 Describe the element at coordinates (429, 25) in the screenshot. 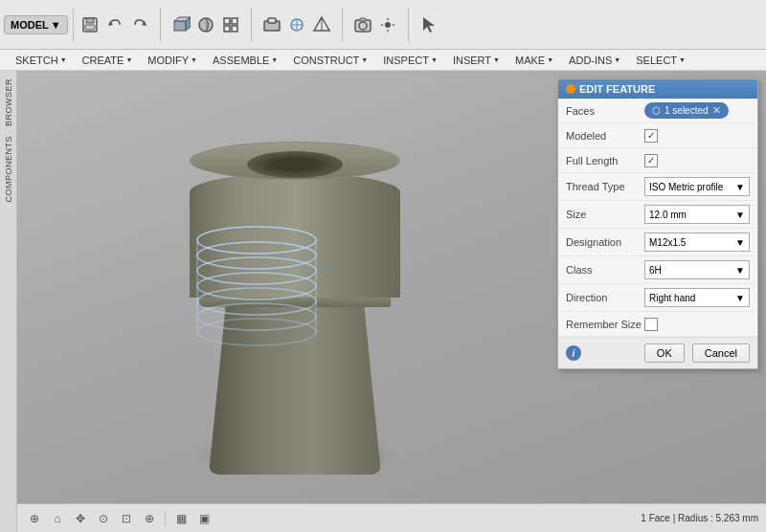

I see `select-icon` at that location.